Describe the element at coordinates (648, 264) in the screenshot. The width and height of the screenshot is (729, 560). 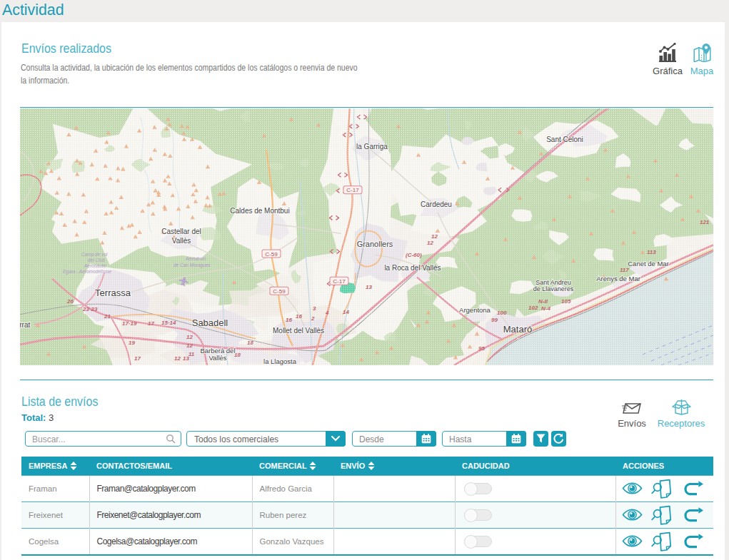
I see `svg-text: Canet de Mar` at that location.